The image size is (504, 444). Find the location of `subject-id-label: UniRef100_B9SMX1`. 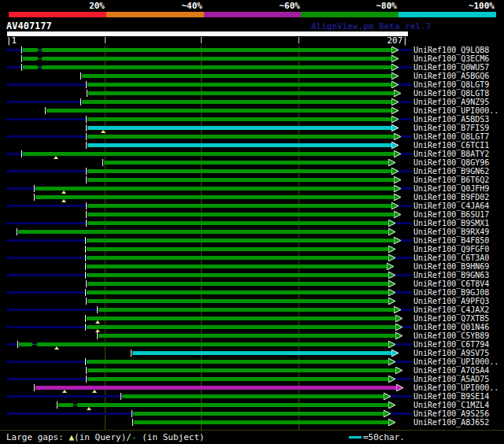

subject-id-label: UniRef100_B9SMX1 is located at coordinates (451, 224).